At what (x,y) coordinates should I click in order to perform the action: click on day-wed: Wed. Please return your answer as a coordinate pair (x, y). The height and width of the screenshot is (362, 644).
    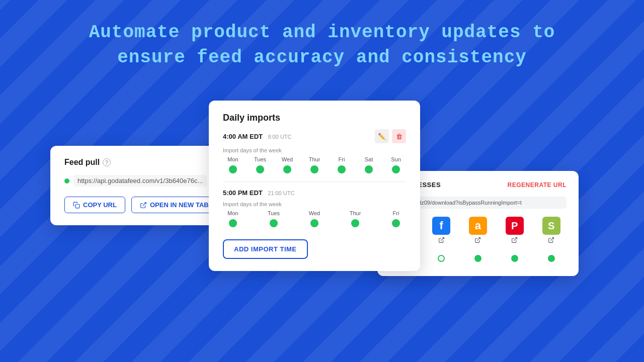
    Looking at the image, I should click on (287, 159).